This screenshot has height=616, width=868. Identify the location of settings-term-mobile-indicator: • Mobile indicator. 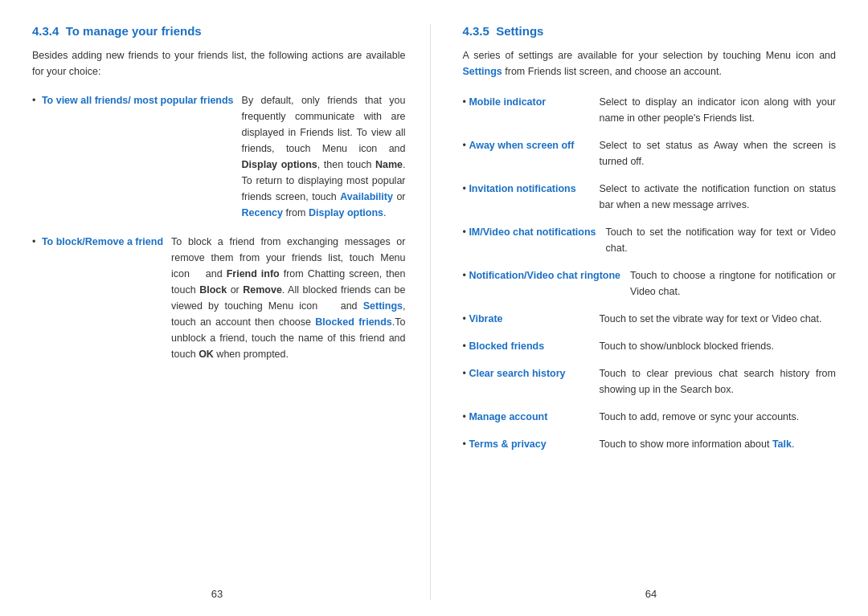
(531, 102).